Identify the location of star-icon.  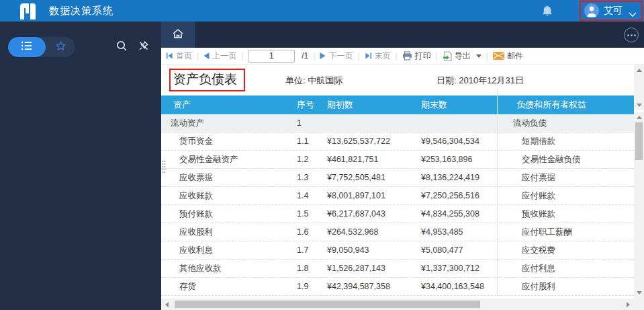
(60, 47).